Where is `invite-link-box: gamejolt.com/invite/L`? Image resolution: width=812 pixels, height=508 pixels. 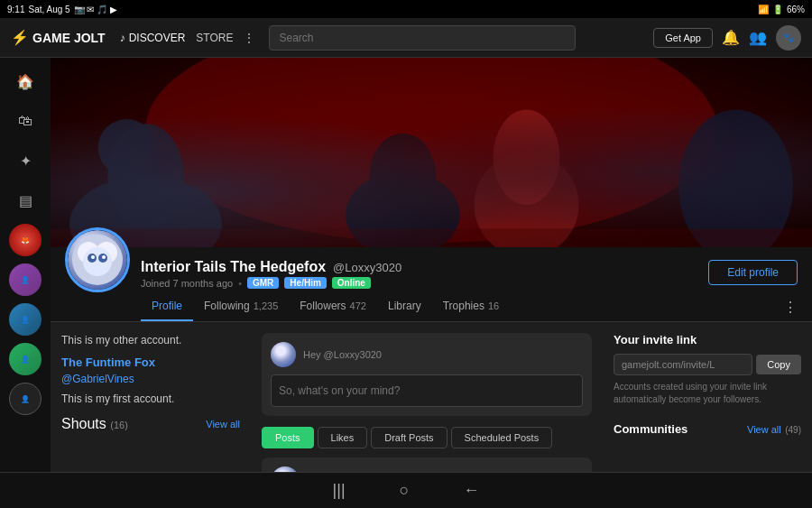
invite-link-box: gamejolt.com/invite/L is located at coordinates (683, 365).